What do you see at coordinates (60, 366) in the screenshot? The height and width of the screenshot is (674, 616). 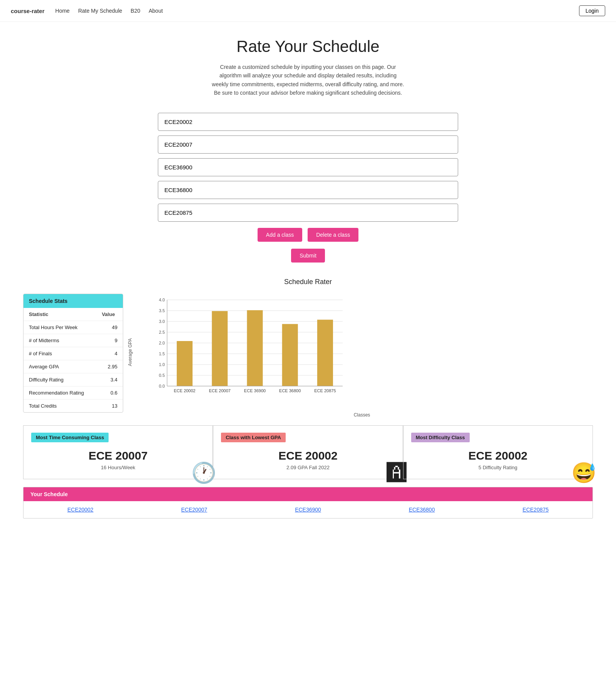 I see `stat-name: Average GPA` at bounding box center [60, 366].